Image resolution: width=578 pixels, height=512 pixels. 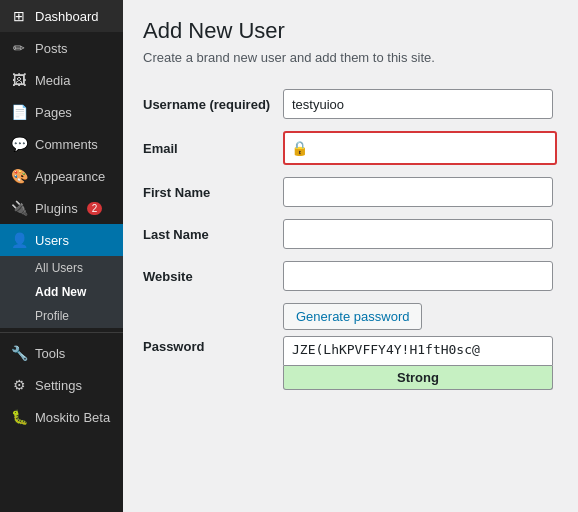 What do you see at coordinates (52, 240) in the screenshot?
I see `sidebar-item-label: Users` at bounding box center [52, 240].